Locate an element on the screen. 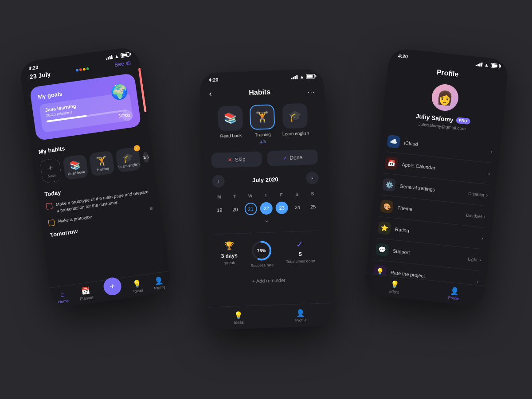  nav-profile-label: Profile is located at coordinates (160, 287).